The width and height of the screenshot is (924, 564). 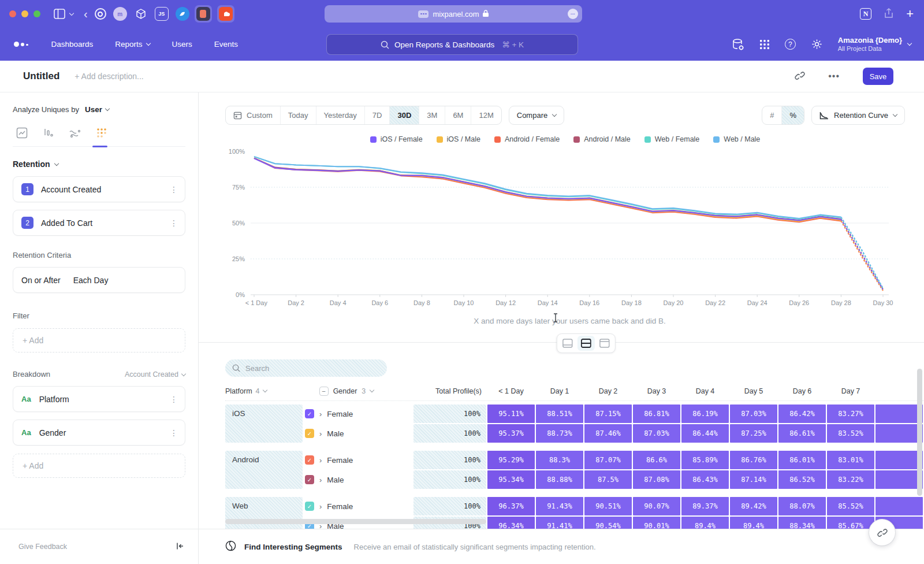 I want to click on range-today: Today, so click(x=299, y=116).